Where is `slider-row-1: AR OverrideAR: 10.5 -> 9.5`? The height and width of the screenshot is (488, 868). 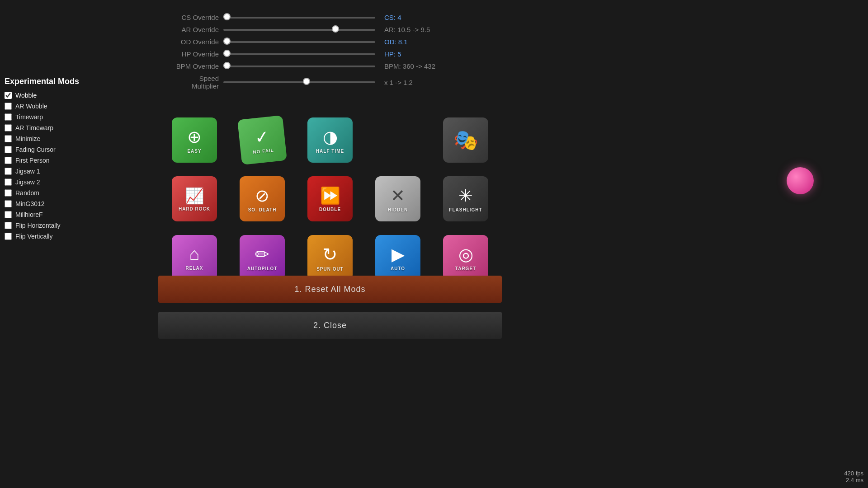
slider-row-1: AR OverrideAR: 10.5 -> 9.5 is located at coordinates (312, 30).